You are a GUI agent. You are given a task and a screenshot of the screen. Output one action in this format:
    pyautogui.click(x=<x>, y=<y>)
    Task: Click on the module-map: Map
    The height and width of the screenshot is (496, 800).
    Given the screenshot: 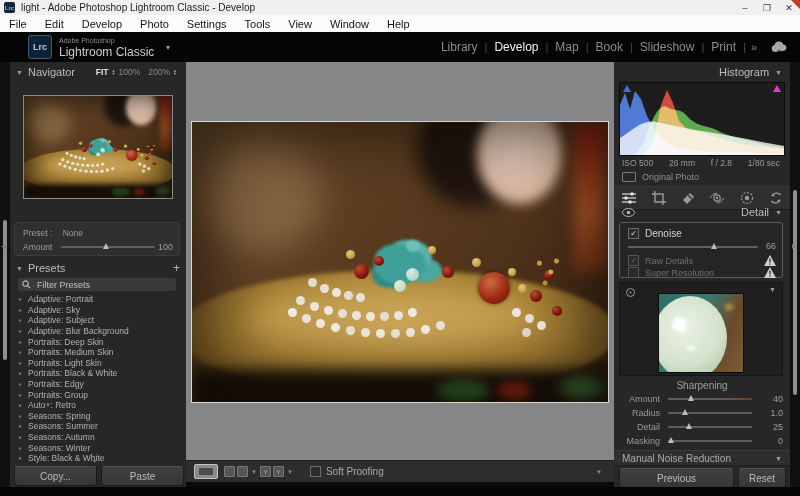 What is the action you would take?
    pyautogui.click(x=566, y=47)
    